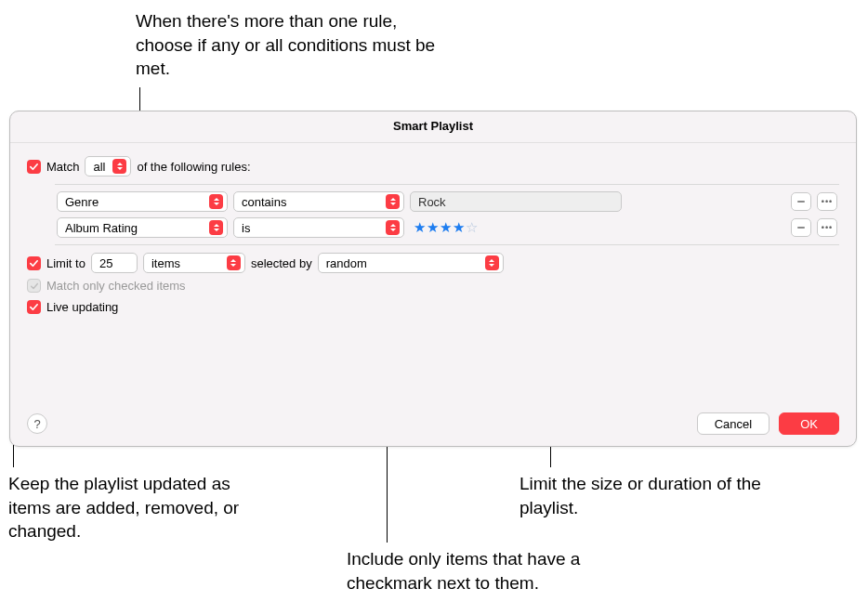 The height and width of the screenshot is (615, 868). What do you see at coordinates (495, 570) in the screenshot?
I see `annotation-checked-items: Include only items that have a checkmark…` at bounding box center [495, 570].